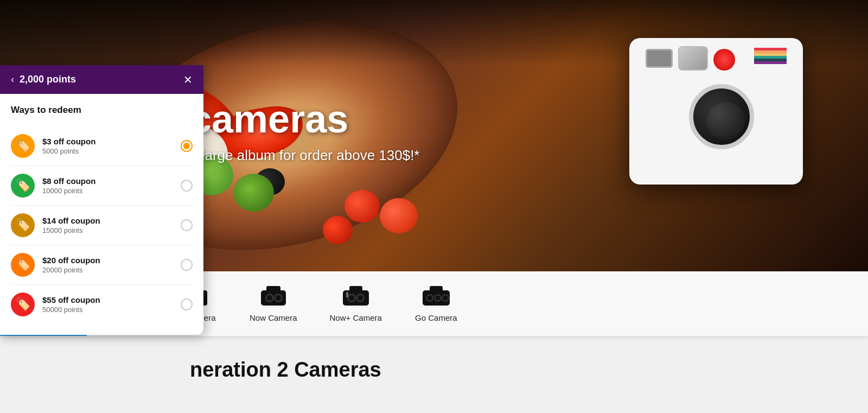 This screenshot has height=413, width=868. I want to click on sidebar-header: ‹ 2,000 points ✕, so click(102, 79).